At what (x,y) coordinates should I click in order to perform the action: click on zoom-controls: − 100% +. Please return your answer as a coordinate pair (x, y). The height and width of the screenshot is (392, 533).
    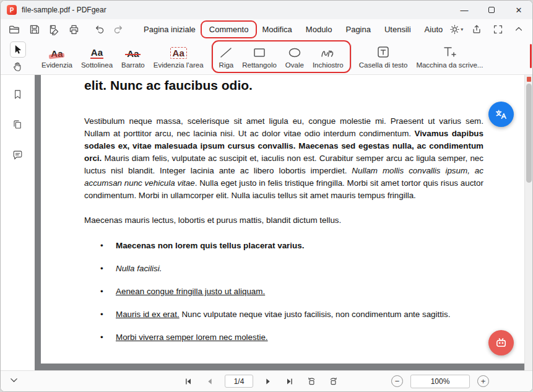
    Looking at the image, I should click on (440, 381).